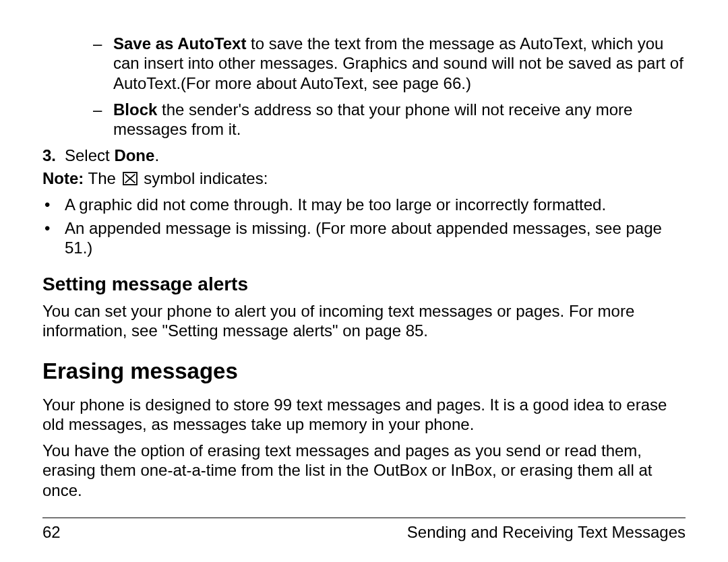  Describe the element at coordinates (364, 371) in the screenshot. I see `heading-erasing-messages: Erasing messages` at that location.